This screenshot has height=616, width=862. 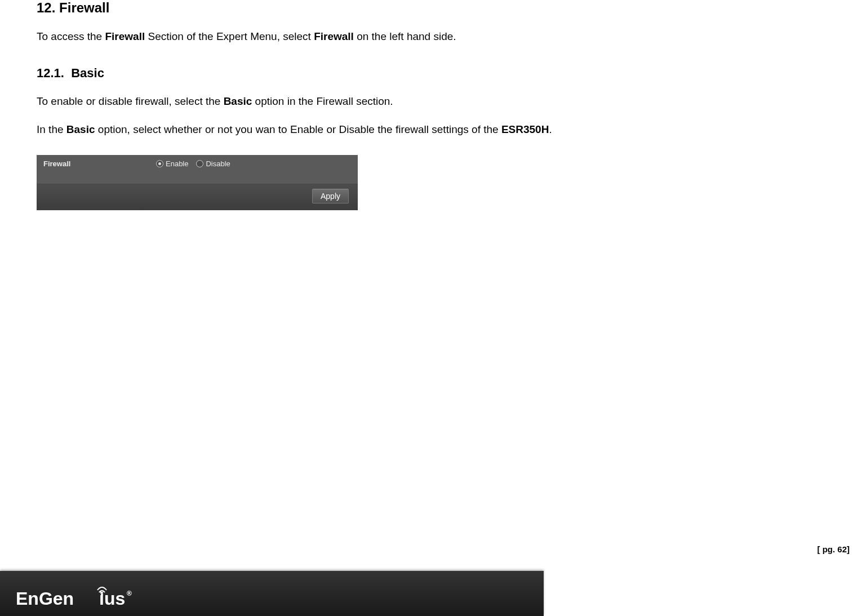 I want to click on text-run: on the left hand side., so click(x=405, y=36).